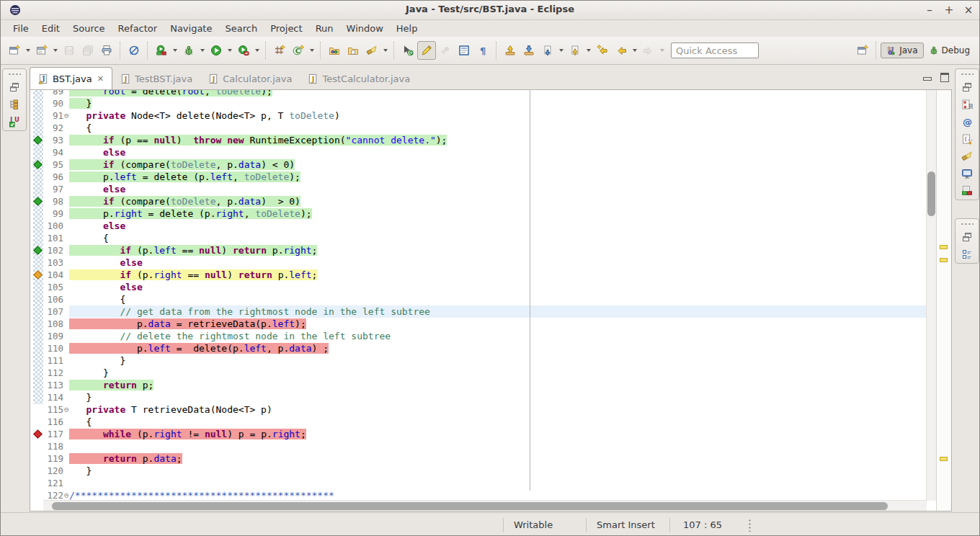 The image size is (980, 536). Describe the element at coordinates (156, 79) in the screenshot. I see `tab-testbst-java: JTestBST.java` at that location.